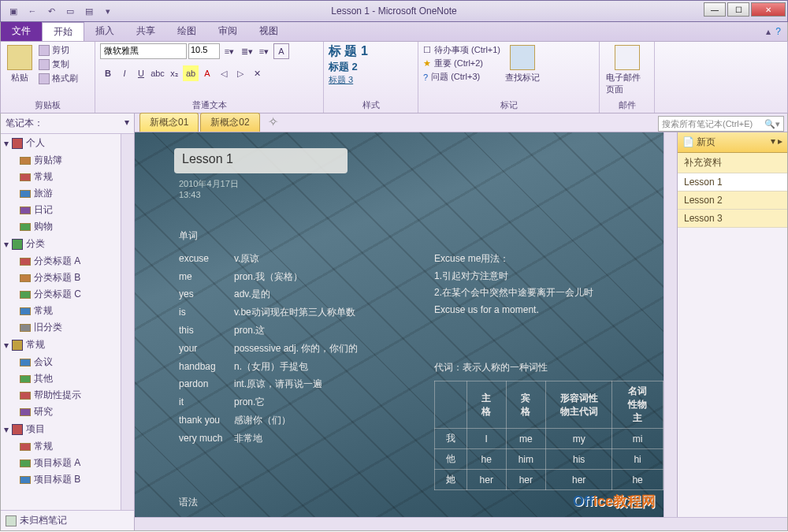 The height and width of the screenshot is (532, 788). What do you see at coordinates (21, 32) in the screenshot?
I see `file-tab: 文件` at bounding box center [21, 32].